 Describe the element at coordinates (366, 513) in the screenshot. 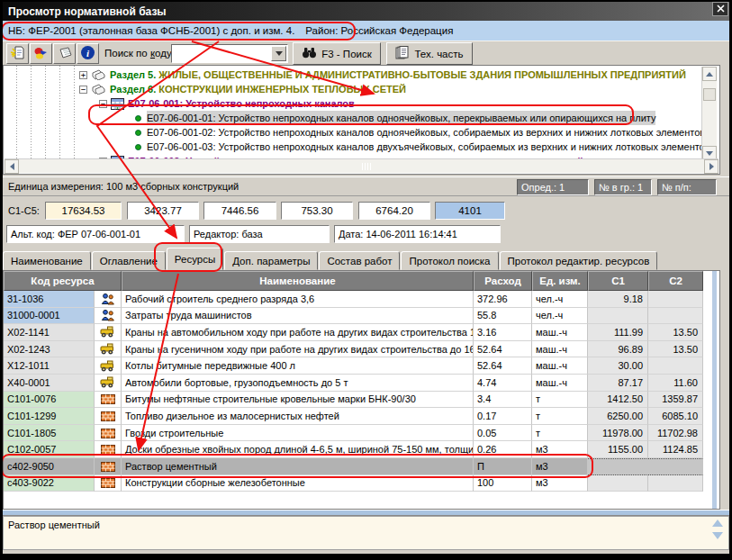

I see `panel-splitter` at that location.